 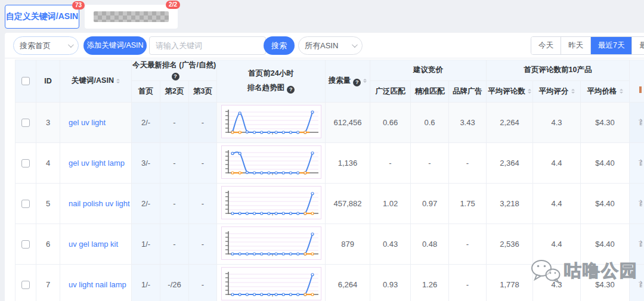 What do you see at coordinates (330, 45) in the screenshot?
I see `asin-select: 所有ASIN` at bounding box center [330, 45].